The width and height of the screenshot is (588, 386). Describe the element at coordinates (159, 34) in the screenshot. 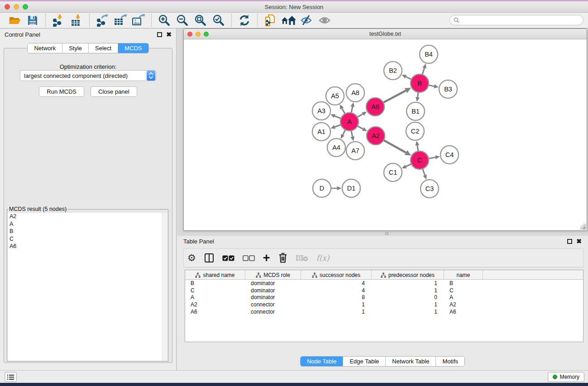

I see `float-panel-icon` at that location.